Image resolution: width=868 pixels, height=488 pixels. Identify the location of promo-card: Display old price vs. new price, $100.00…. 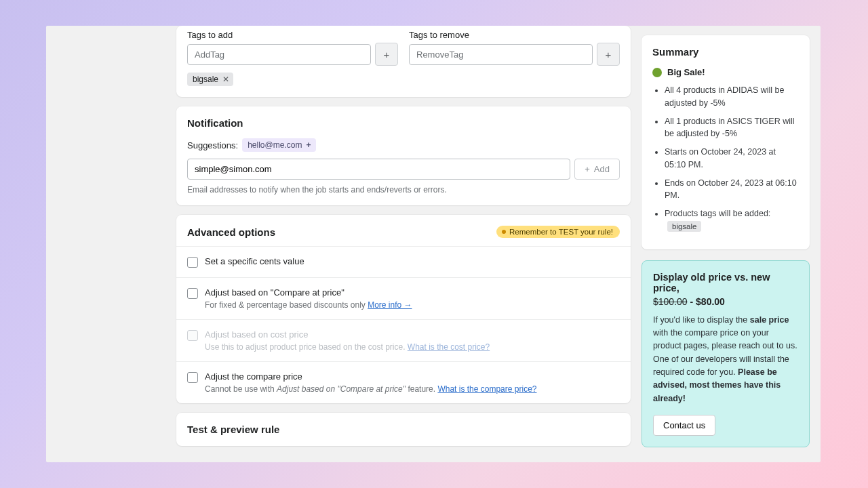
(726, 354).